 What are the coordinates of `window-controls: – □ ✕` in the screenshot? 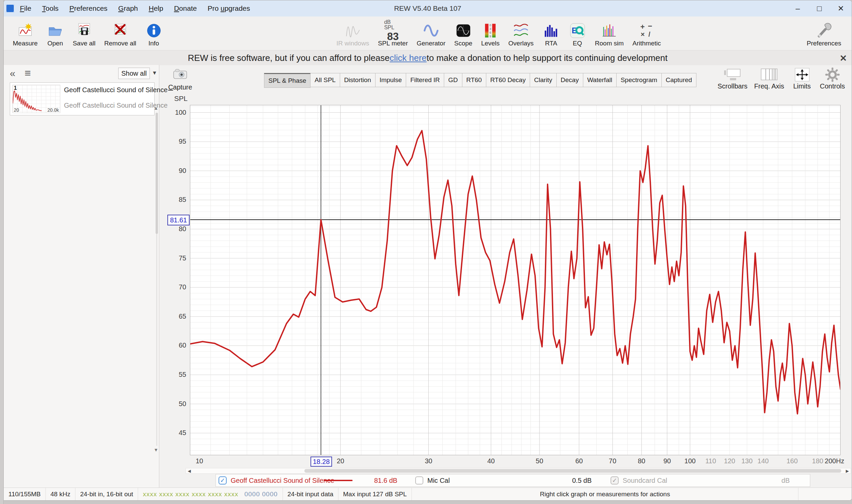 It's located at (819, 8).